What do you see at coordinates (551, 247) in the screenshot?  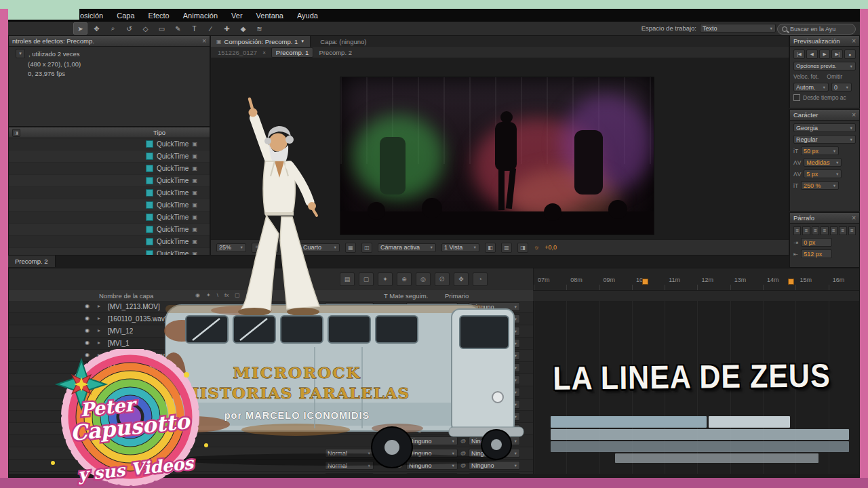 I see `exposure-value: +0,0` at bounding box center [551, 247].